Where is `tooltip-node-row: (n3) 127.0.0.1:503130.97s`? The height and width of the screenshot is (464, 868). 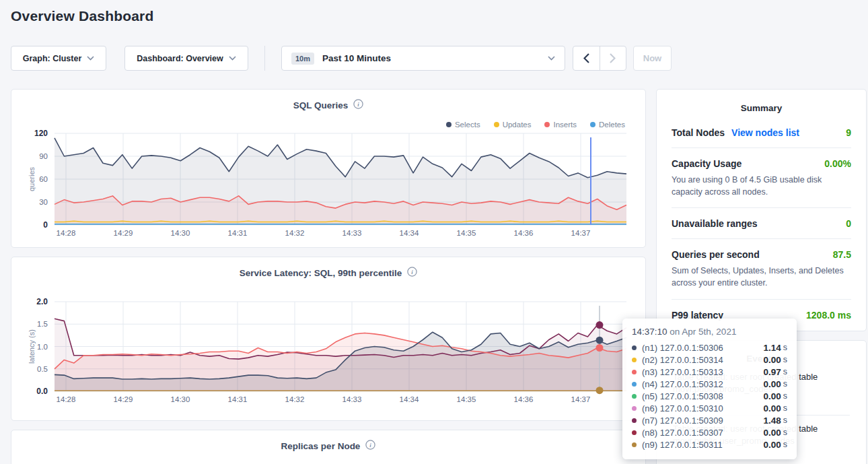 tooltip-node-row: (n3) 127.0.0.1:503130.97s is located at coordinates (709, 372).